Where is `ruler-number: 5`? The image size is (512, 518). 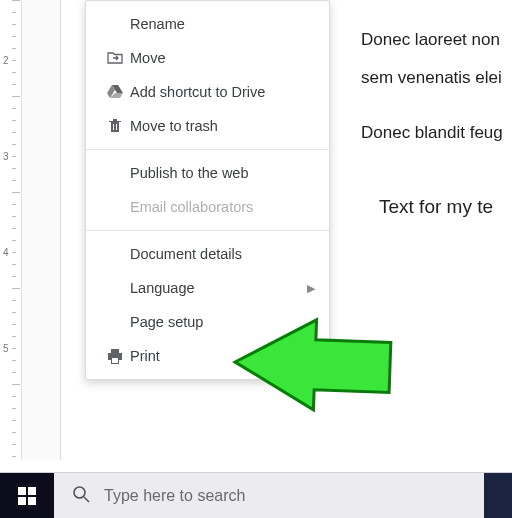 ruler-number: 5 is located at coordinates (6, 348).